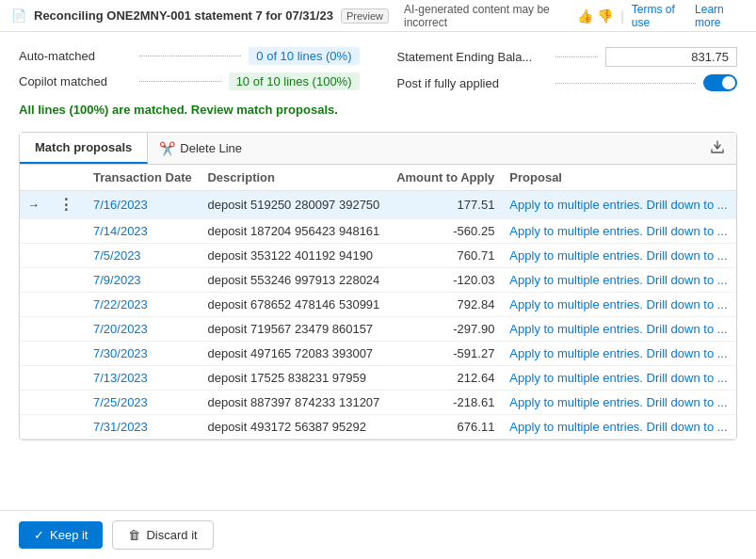  Describe the element at coordinates (143, 305) in the screenshot. I see `row-date: 7/22/2023` at that location.